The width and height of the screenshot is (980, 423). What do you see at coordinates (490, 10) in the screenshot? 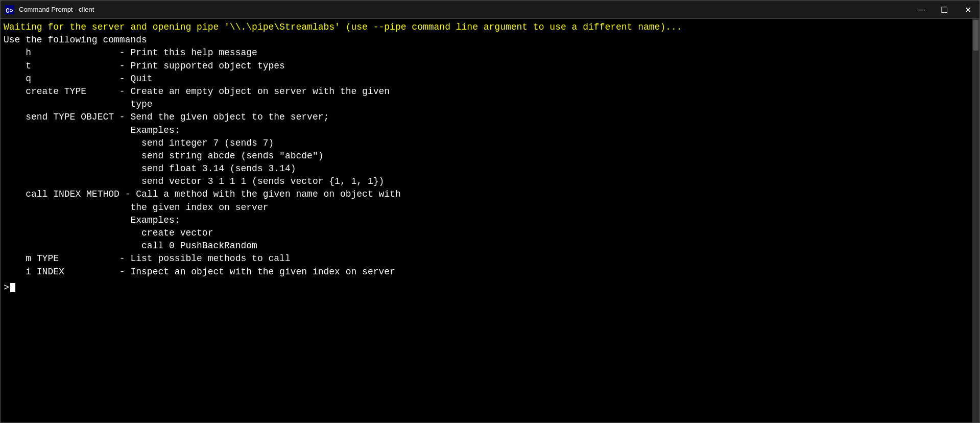
I see `title-bar: C> Command Prompt - client — ☐ ✕` at bounding box center [490, 10].